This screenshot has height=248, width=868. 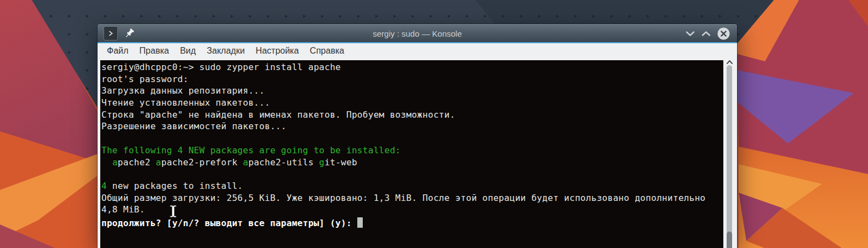 What do you see at coordinates (706, 34) in the screenshot?
I see `maximize-button` at bounding box center [706, 34].